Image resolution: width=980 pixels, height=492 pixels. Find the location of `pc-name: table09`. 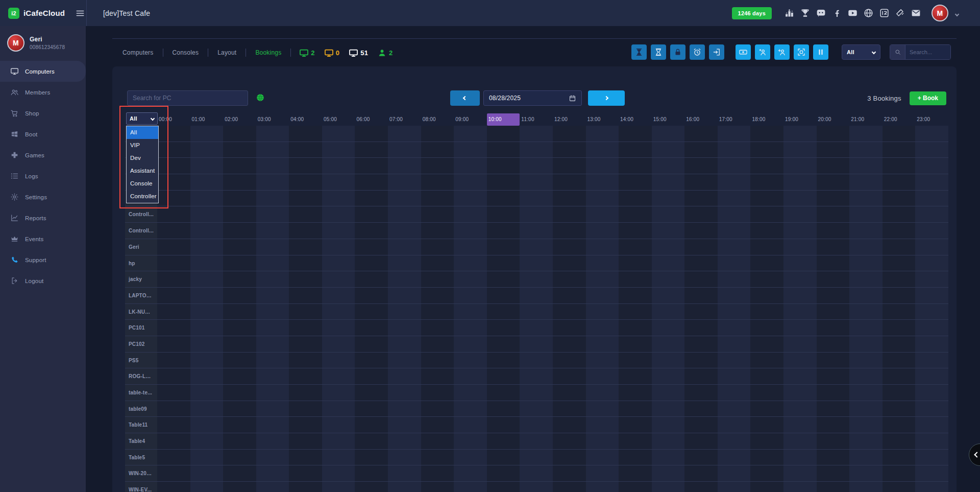

pc-name: table09 is located at coordinates (141, 409).